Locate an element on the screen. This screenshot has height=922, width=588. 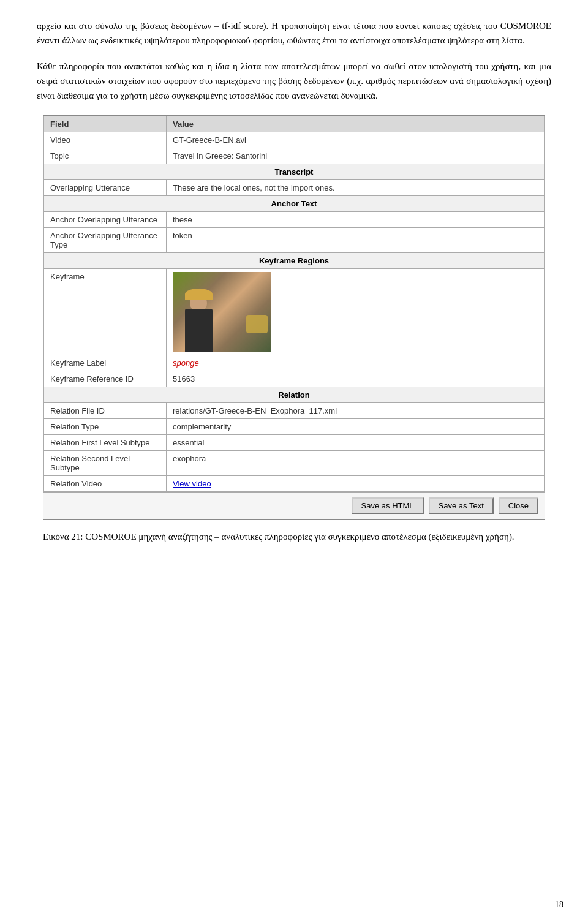
keyframe-thumbnail is located at coordinates (222, 312).